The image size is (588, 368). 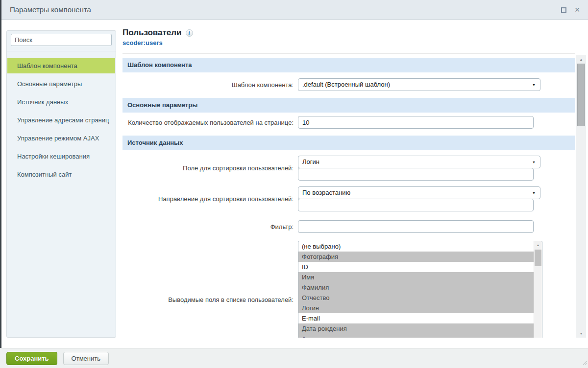 I want to click on info-icon: i, so click(x=189, y=33).